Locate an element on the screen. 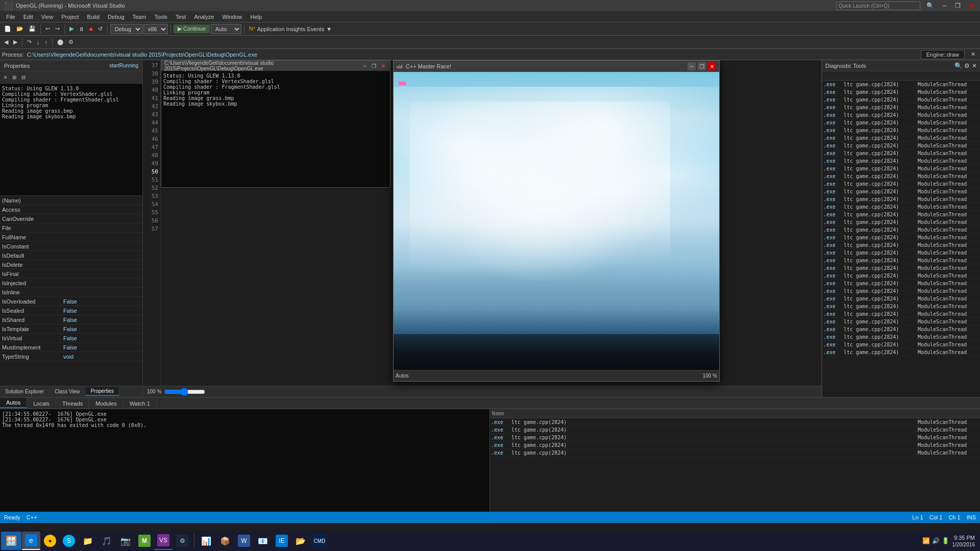 This screenshot has width=980, height=551. tab-watch1: Watch 1 is located at coordinates (140, 404).